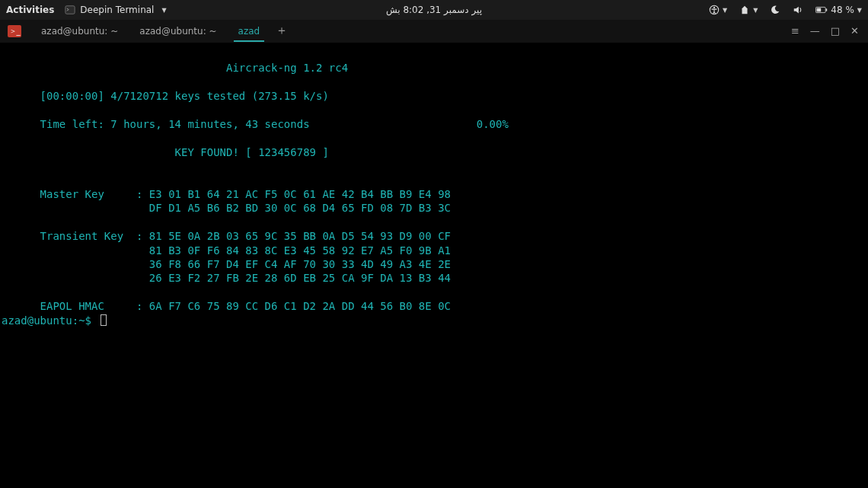  I want to click on menu-button: ≡, so click(795, 30).